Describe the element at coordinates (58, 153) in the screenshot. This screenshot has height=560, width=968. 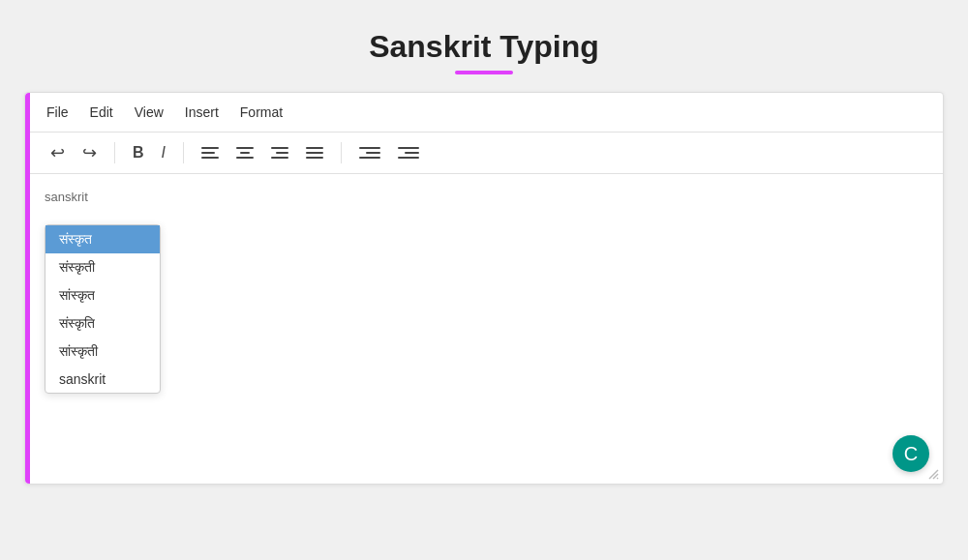
I see `undo-icon: ↩` at that location.